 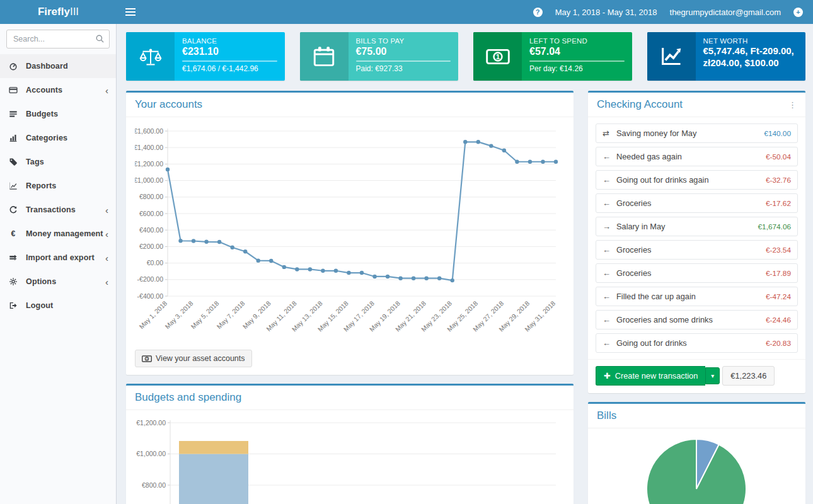 I want to click on account-balance: €1,223.46, so click(x=749, y=375).